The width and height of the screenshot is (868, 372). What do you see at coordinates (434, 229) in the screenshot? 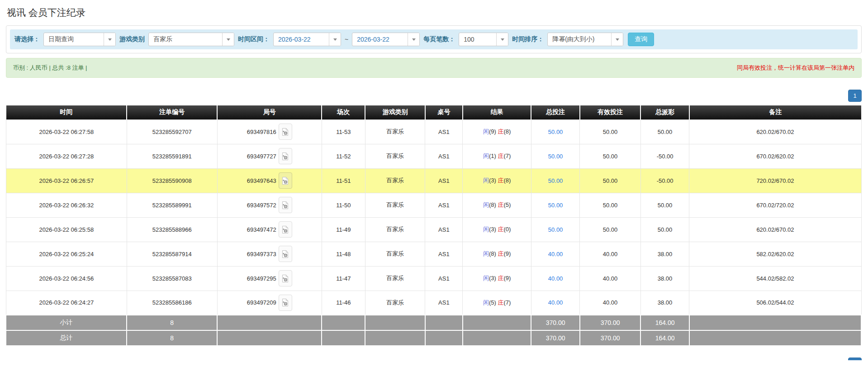
I see `table-row: 2026-03-22 06:25:58523285588966693497472…` at bounding box center [434, 229].